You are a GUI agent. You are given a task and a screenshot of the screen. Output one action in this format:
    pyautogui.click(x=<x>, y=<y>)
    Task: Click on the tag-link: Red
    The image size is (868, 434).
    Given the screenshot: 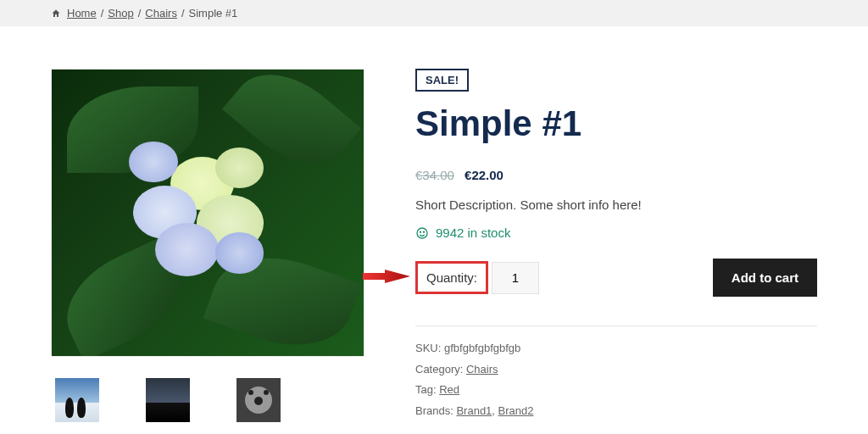 What is the action you would take?
    pyautogui.click(x=449, y=390)
    